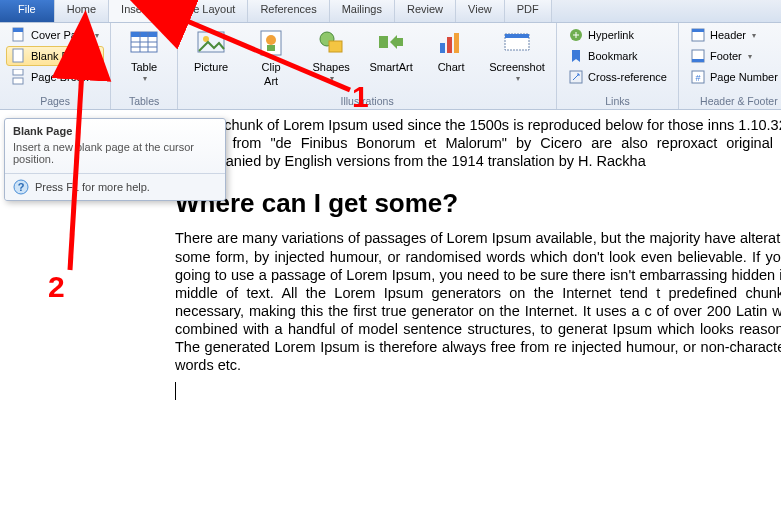  I want to click on hyperlink-label: Hyperlink, so click(611, 35).